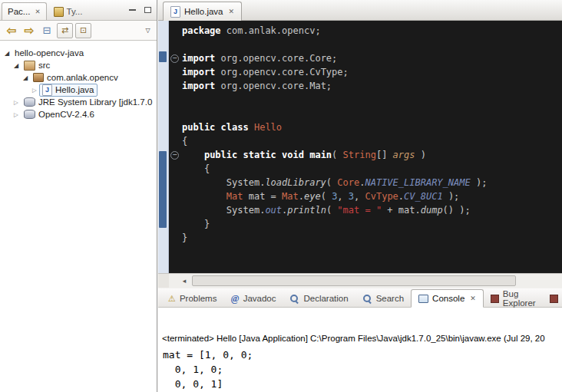 The height and width of the screenshot is (392, 562). I want to click on package-explorer-toolbar: ⇦⇨⊟⇄⊡▽, so click(78, 31).